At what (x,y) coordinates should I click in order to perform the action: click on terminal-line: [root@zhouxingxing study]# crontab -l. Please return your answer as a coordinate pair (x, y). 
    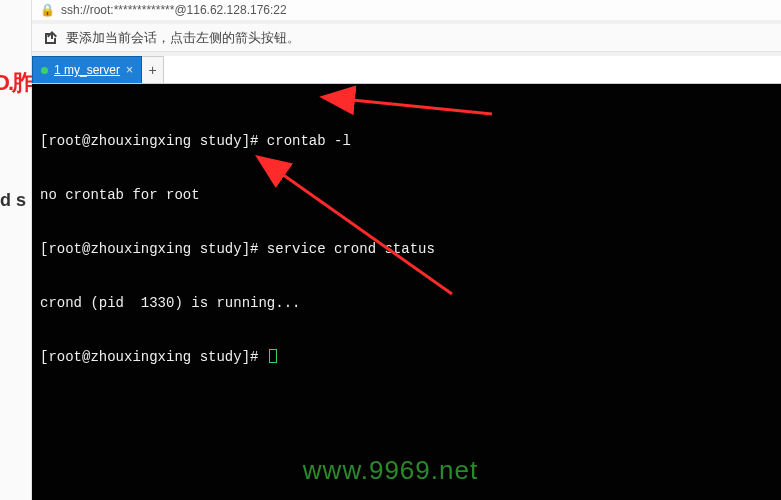
    Looking at the image, I should click on (406, 141).